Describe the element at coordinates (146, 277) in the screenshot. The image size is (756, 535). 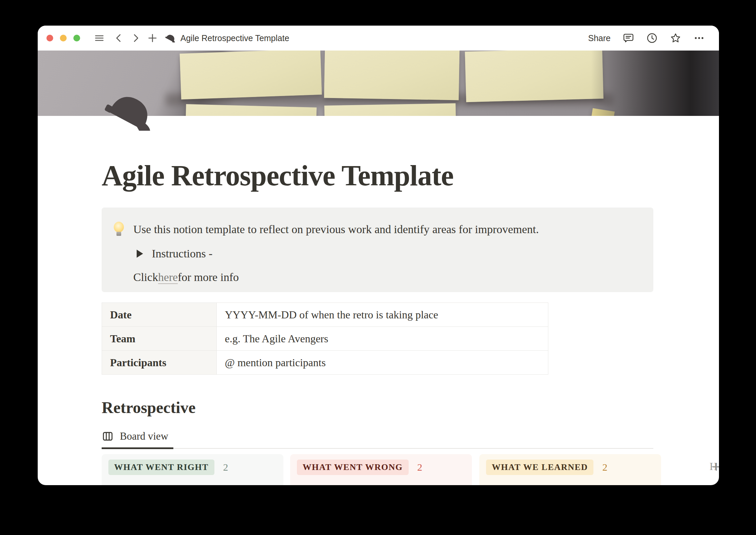
I see `click-text: Click` at that location.